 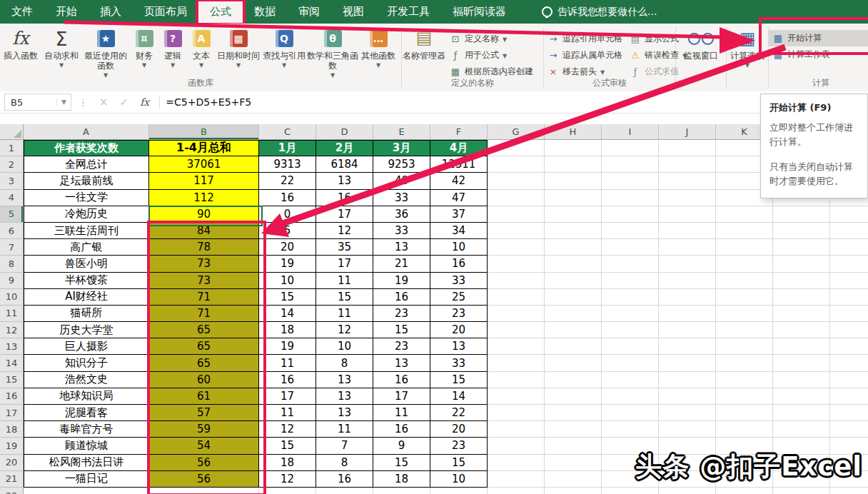 What do you see at coordinates (402, 413) in the screenshot?
I see `cell-E17: 11` at bounding box center [402, 413].